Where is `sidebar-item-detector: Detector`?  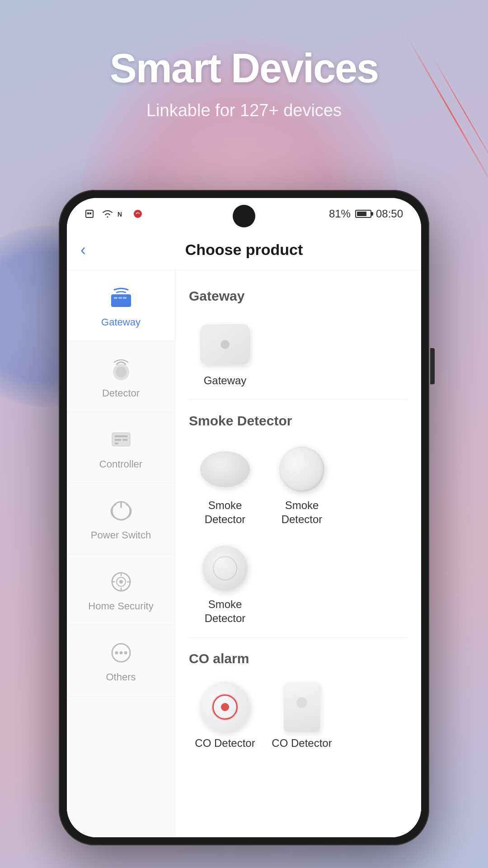 sidebar-item-detector: Detector is located at coordinates (121, 377).